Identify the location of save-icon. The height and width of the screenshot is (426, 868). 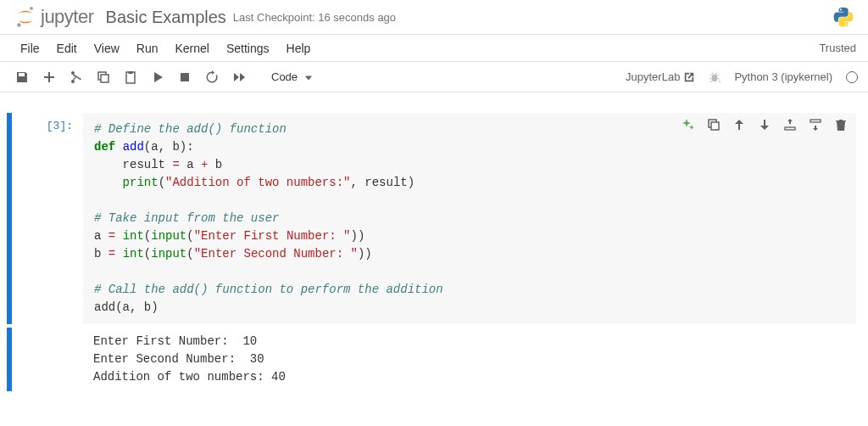
(22, 77).